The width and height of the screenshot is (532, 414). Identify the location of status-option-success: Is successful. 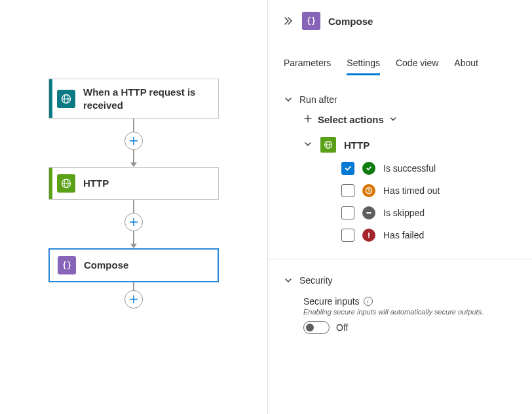
(428, 168).